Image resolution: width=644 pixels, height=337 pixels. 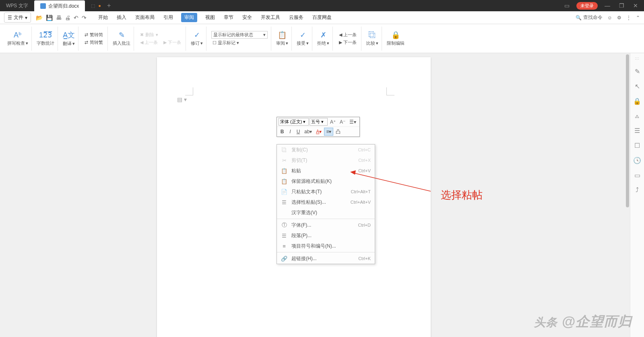 What do you see at coordinates (322, 18) in the screenshot?
I see `menu-tab-10: 百度网盘` at bounding box center [322, 18].